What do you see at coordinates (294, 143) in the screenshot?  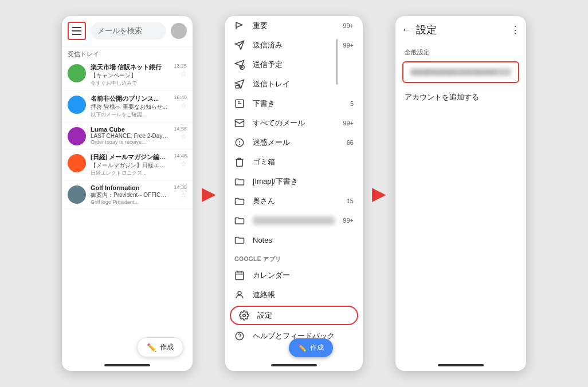 I see `menu-item-spam: 迷惑メール 66` at bounding box center [294, 143].